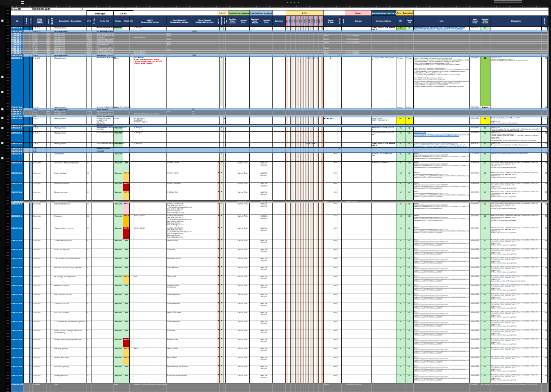 This screenshot has height=392, width=551. Describe the element at coordinates (49, 21) in the screenshot. I see `column-header-t1: Xxxxxx` at that location.